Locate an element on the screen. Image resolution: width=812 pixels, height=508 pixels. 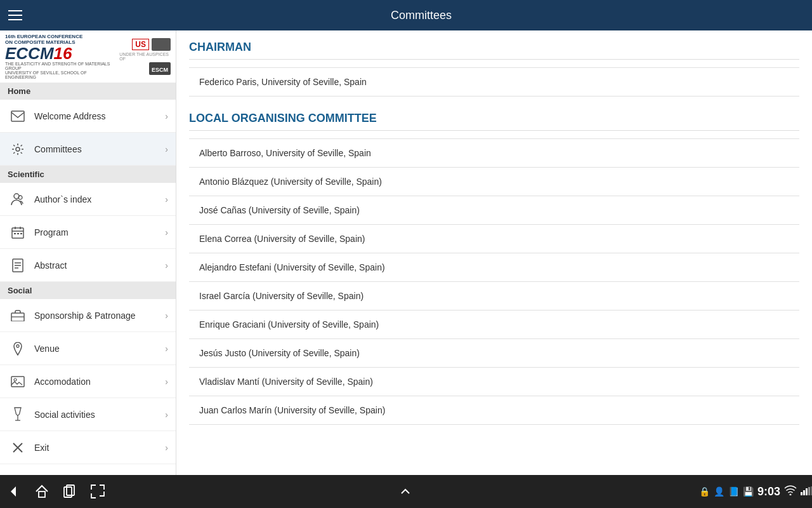
committee-item: Israel García (University of Seville, Sp… is located at coordinates (494, 296).